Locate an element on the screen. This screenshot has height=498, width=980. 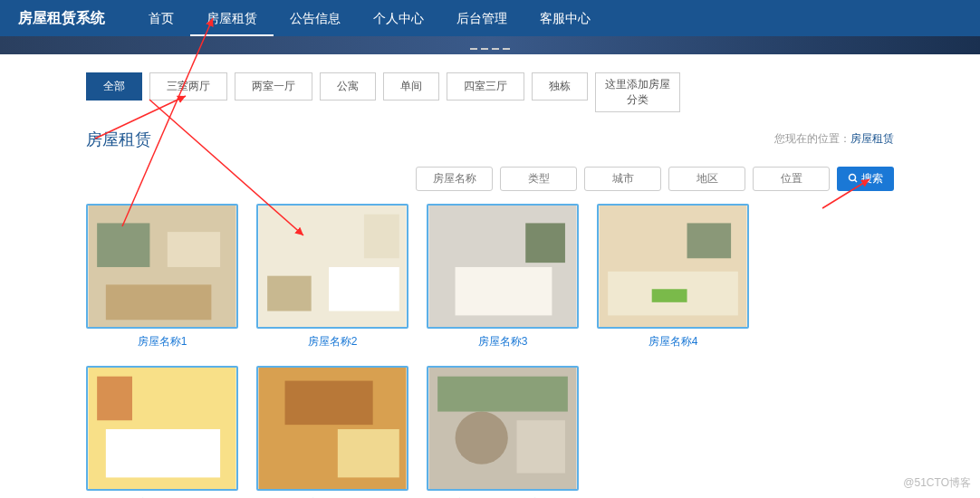
listing-card: 房屋名称1 is located at coordinates (162, 277).